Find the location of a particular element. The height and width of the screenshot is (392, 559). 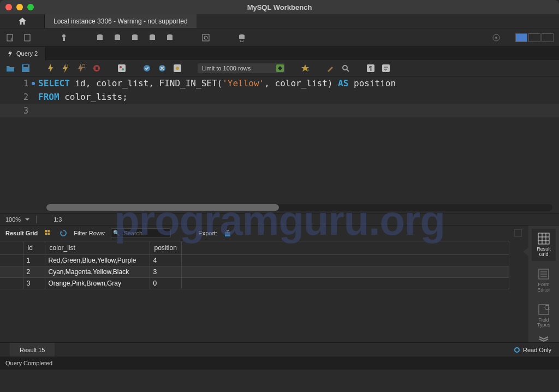

table-row: 3Orange,Pink,Brown,Gray0 is located at coordinates (254, 284).